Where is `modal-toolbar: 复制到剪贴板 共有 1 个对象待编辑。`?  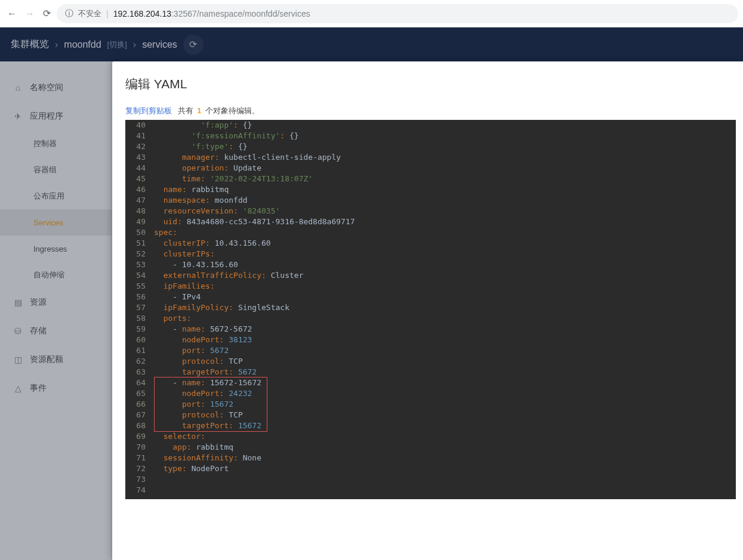
modal-toolbar: 复制到剪贴板 共有 1 个对象待编辑。 is located at coordinates (434, 111).